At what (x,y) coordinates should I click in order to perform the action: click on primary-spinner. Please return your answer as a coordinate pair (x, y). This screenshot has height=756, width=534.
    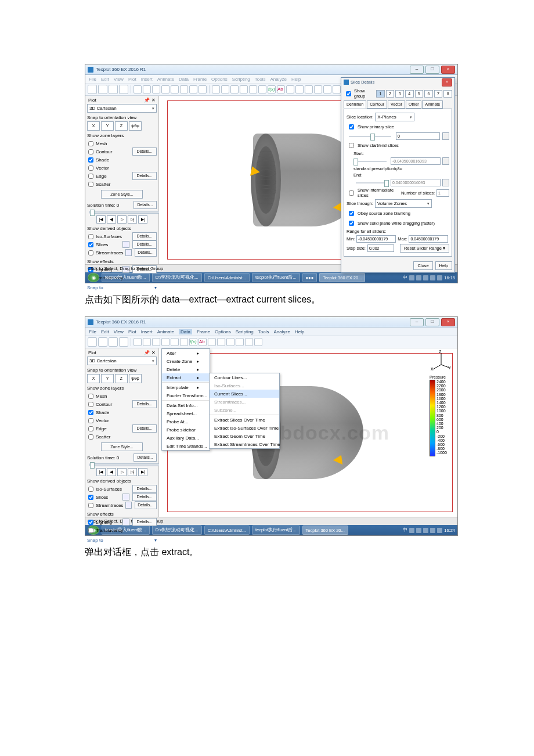
    Looking at the image, I should click on (446, 136).